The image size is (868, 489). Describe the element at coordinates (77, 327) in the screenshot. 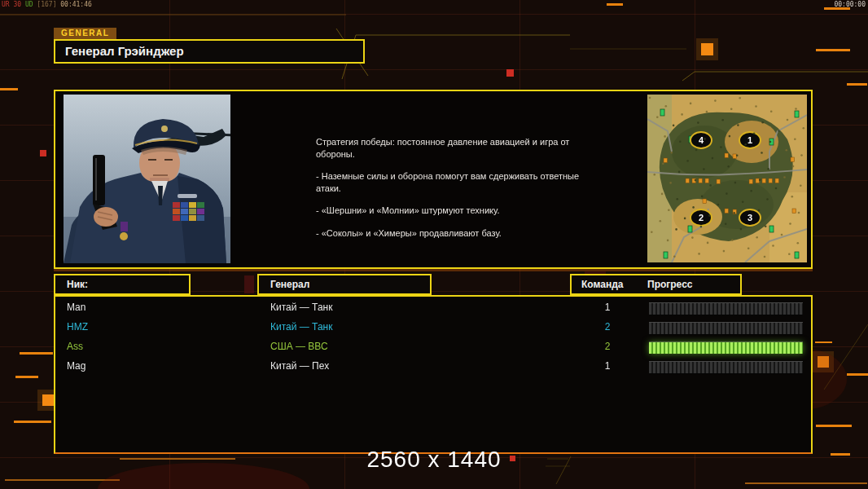

I see `player-nick: HMZ` at that location.